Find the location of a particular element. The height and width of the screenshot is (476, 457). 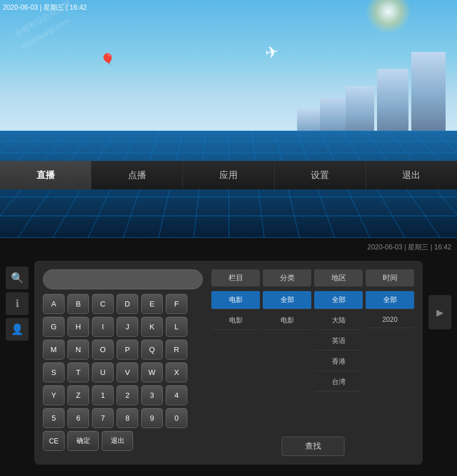

top-datetime: 2020-06-03 | 星期三 | 16:42 is located at coordinates (45, 8).